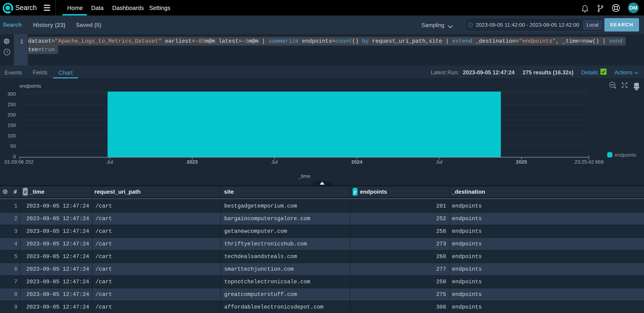 Image resolution: width=644 pixels, height=313 pixels. What do you see at coordinates (19, 162) in the screenshot?
I see `svg-text: 01:09:06 252` at bounding box center [19, 162].